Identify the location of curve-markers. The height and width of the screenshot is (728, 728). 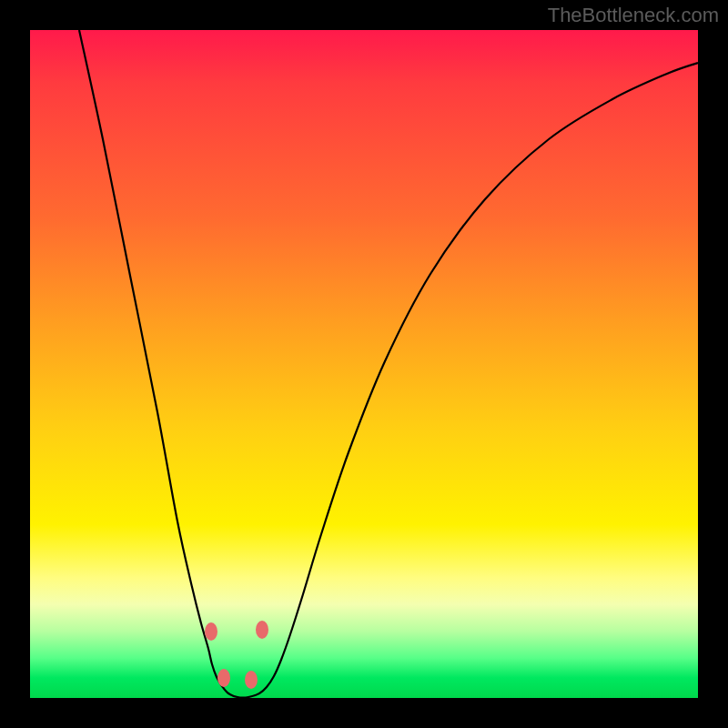
(237, 655).